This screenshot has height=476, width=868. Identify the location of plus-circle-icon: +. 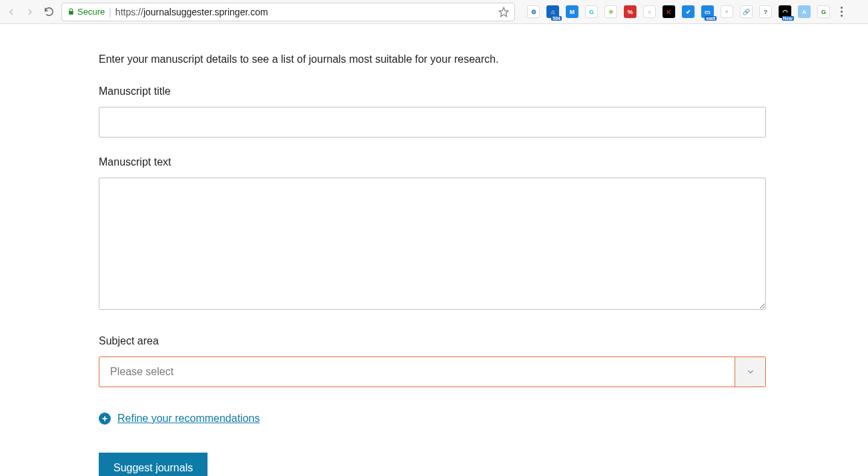
(105, 419).